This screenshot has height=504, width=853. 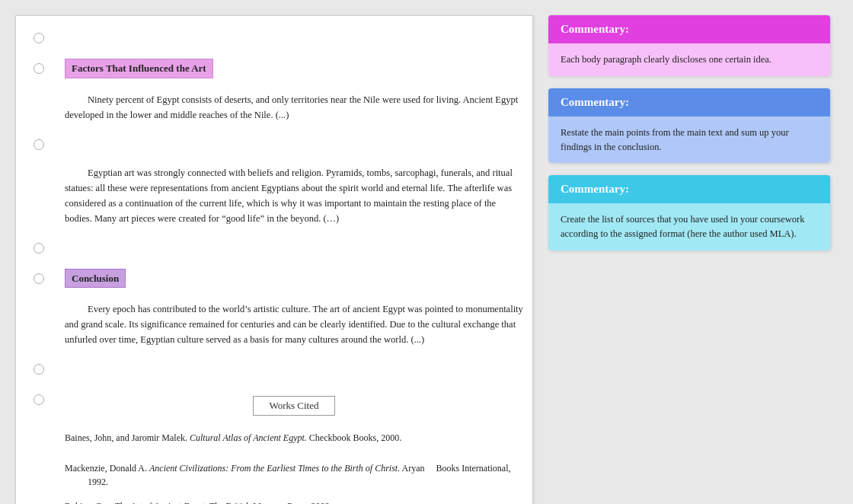 What do you see at coordinates (297, 326) in the screenshot?
I see `row-content: Every epoch has contributed to the world…` at bounding box center [297, 326].